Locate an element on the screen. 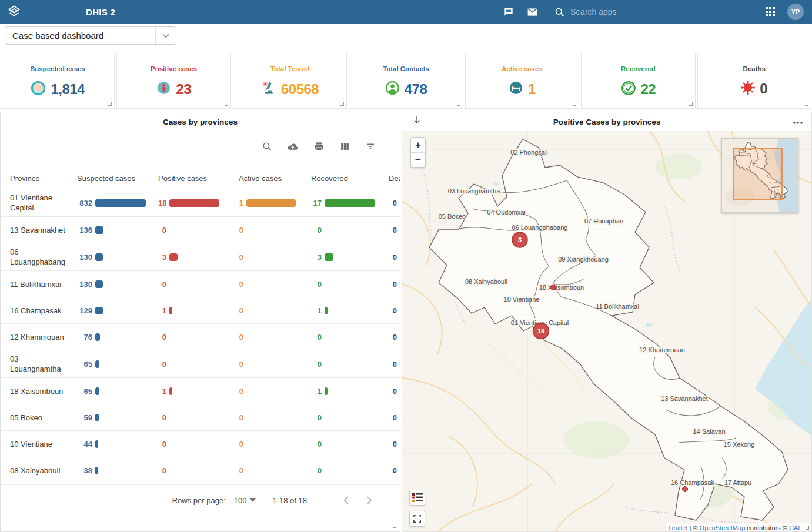 This screenshot has width=812, height=532. columns-icon is located at coordinates (345, 146).